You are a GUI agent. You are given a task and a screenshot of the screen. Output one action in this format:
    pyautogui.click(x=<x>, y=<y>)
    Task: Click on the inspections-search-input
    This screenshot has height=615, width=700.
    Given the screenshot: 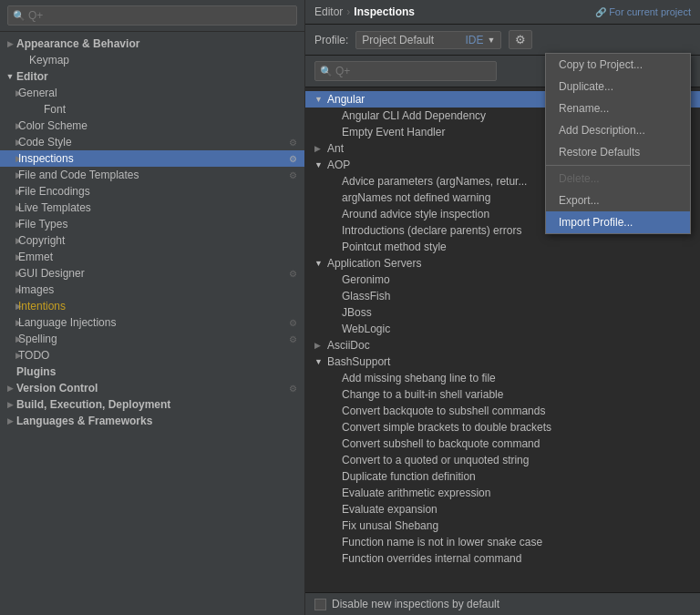 What is the action you would take?
    pyautogui.click(x=406, y=71)
    